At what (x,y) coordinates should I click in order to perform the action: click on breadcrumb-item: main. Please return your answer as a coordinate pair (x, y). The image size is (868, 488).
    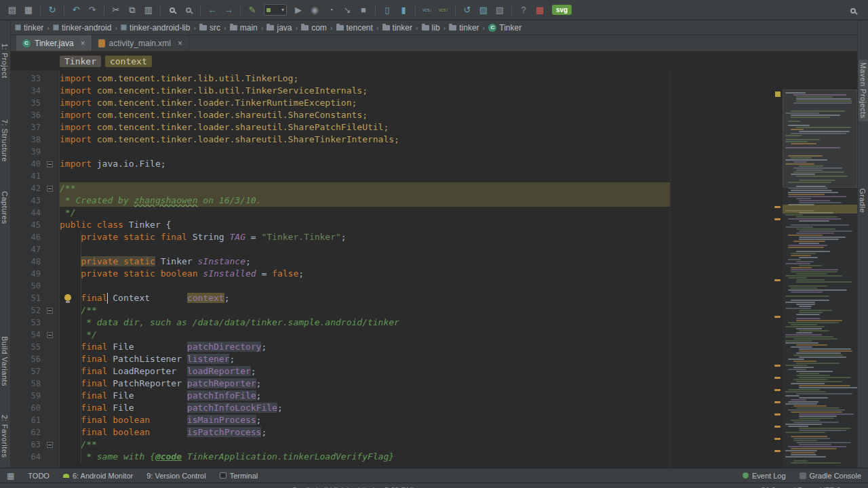
    Looking at the image, I should click on (244, 28).